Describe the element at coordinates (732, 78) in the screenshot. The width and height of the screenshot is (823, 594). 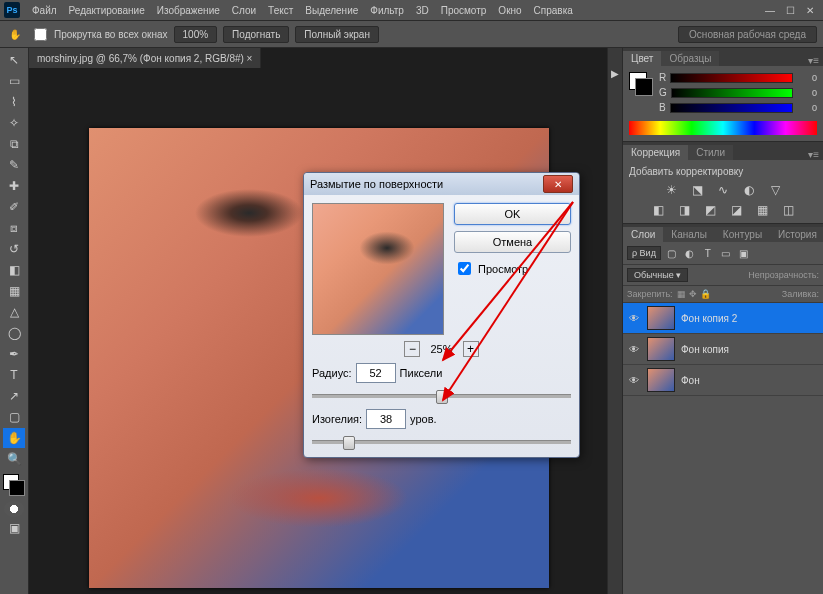
I see `r-slider` at that location.